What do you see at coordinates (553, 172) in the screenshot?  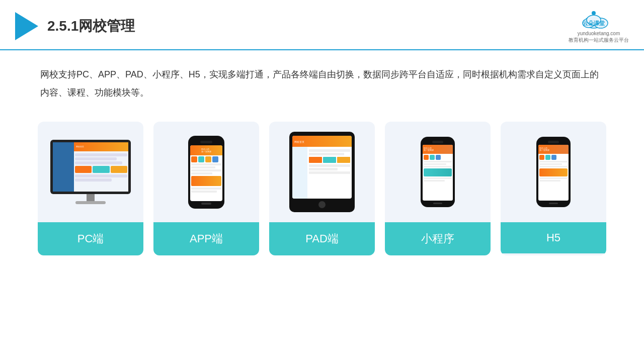 I see `card-h5-image: 职达人的第一堂网课` at bounding box center [553, 172].